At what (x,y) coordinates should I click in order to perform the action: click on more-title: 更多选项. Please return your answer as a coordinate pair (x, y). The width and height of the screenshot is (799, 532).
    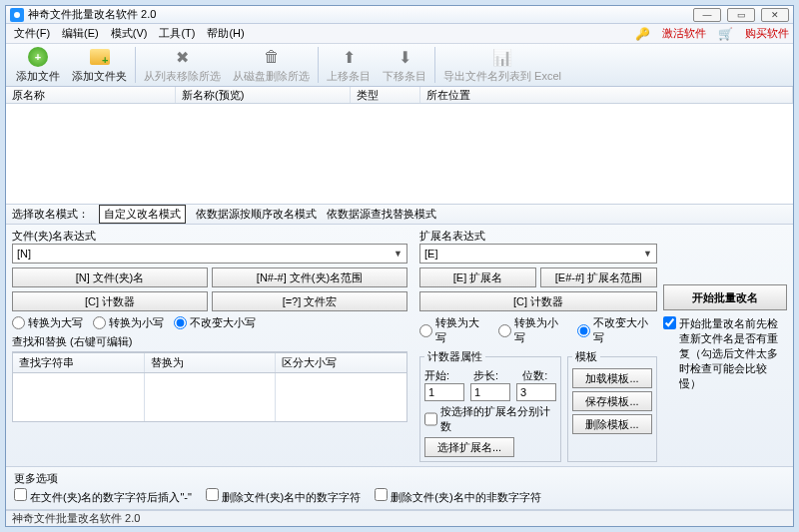
    Looking at the image, I should click on (400, 479).